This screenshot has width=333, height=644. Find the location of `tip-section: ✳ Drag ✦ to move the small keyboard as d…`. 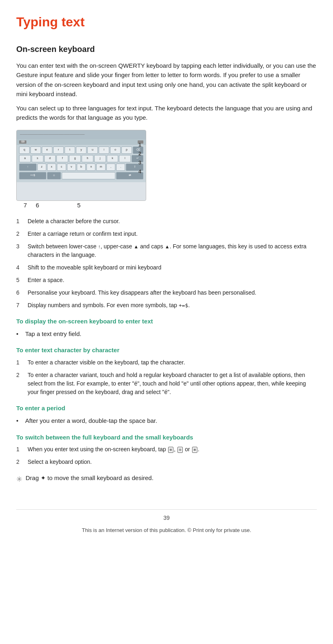

tip-section: ✳ Drag ✦ to move the small keyboard as d… is located at coordinates (166, 479).